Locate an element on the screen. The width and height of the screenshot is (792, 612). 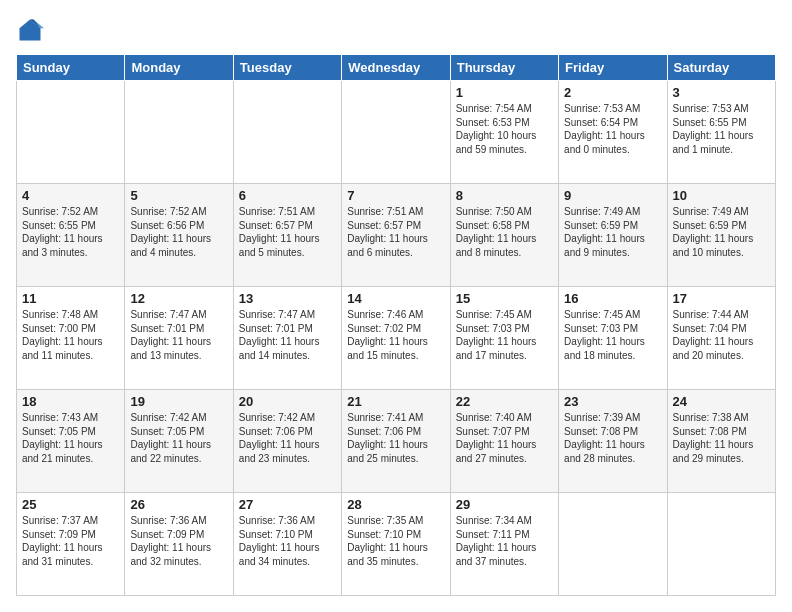
day-cell: 13Sunrise: 7:47 AM Sunset: 7:01 PM Dayli… is located at coordinates (287, 338).